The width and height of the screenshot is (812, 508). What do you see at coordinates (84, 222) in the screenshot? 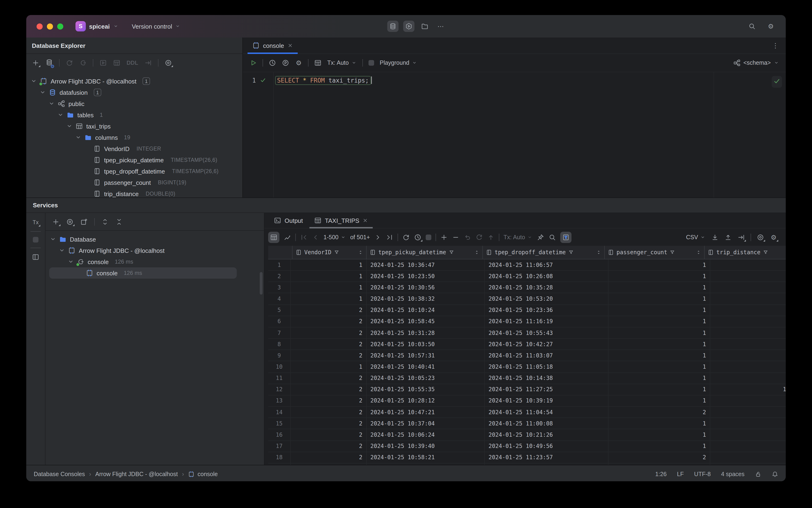
I see `open-in-new-tab-button` at bounding box center [84, 222].